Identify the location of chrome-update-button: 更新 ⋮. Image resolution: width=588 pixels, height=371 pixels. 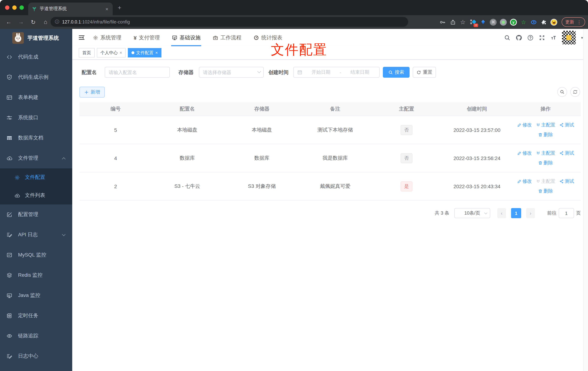
(573, 22).